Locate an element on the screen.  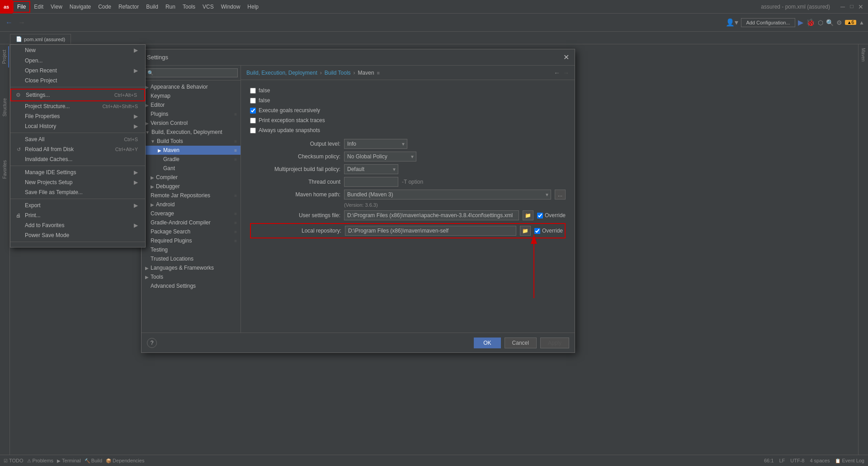
dialog-close-button: ✕ is located at coordinates (566, 57).